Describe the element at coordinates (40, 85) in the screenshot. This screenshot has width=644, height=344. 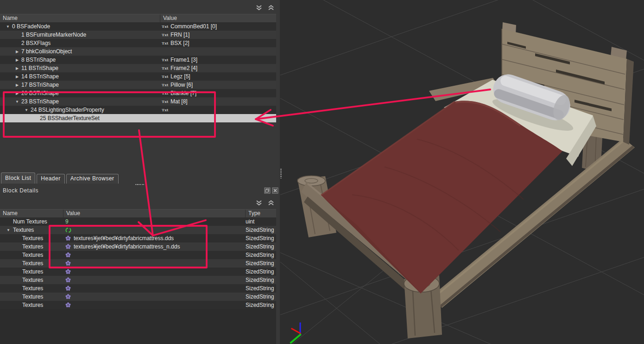
I see `block-name: 17 BSTriShape` at that location.